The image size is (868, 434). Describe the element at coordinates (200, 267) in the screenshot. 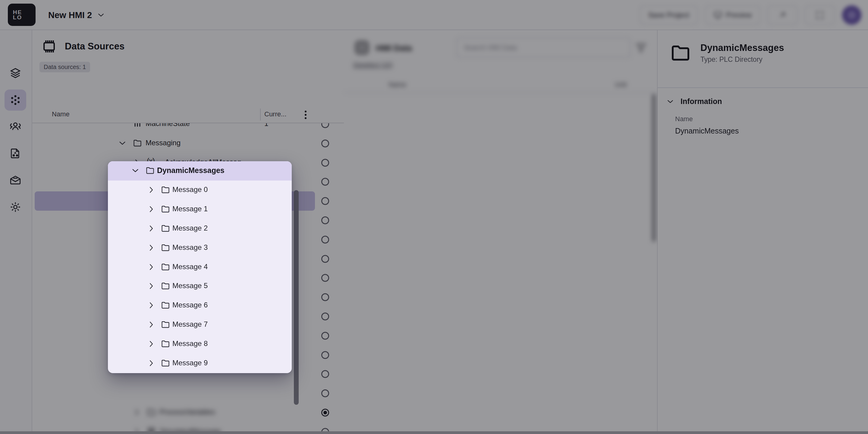

I see `dynamic-messages-popover: DynamicMessages Message 0Message 1Messag…` at that location.